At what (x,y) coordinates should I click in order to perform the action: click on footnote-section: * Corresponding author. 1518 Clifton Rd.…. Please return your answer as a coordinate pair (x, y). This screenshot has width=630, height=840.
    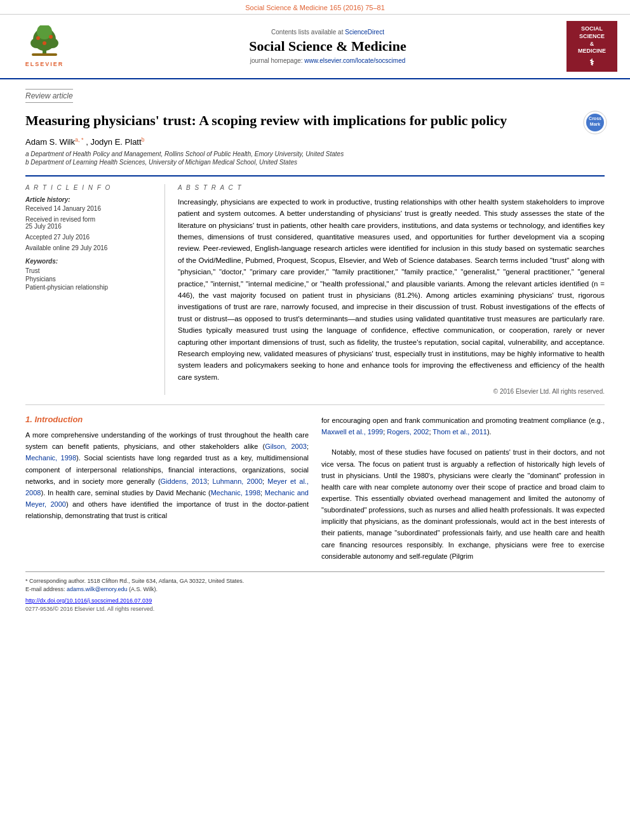
    Looking at the image, I should click on (315, 592).